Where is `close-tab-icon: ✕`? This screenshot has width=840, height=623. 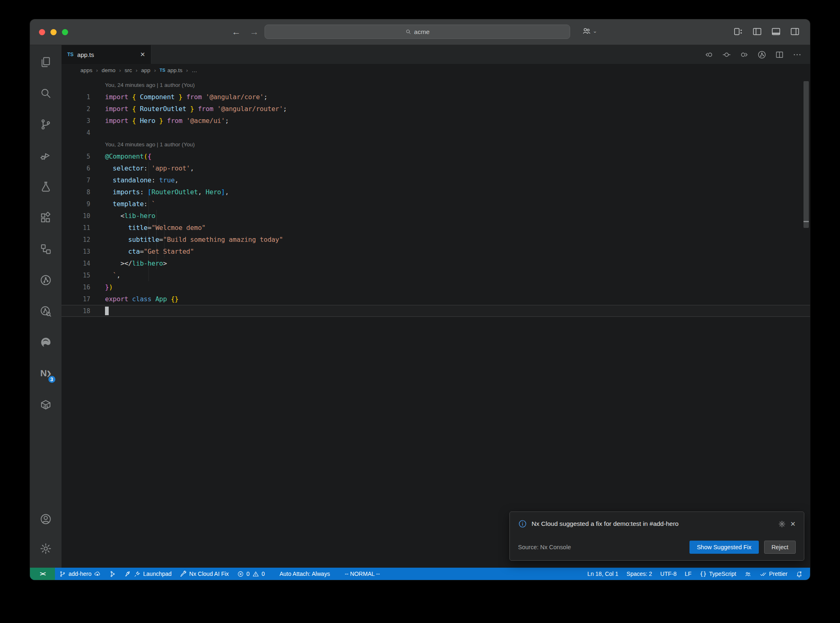 close-tab-icon: ✕ is located at coordinates (143, 55).